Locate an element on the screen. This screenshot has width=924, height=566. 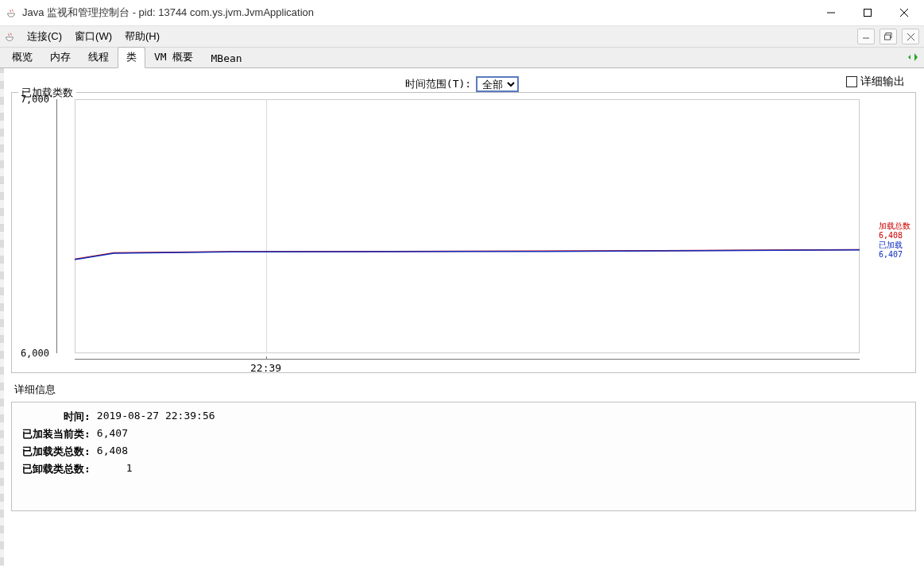
legend-series-0-val: 6,408 is located at coordinates (895, 236).